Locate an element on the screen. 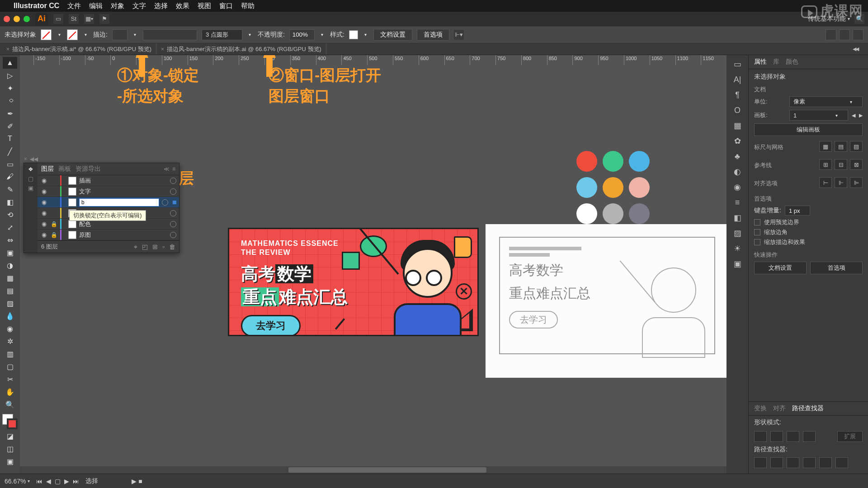  menu-object: 对象 is located at coordinates (118, 6).